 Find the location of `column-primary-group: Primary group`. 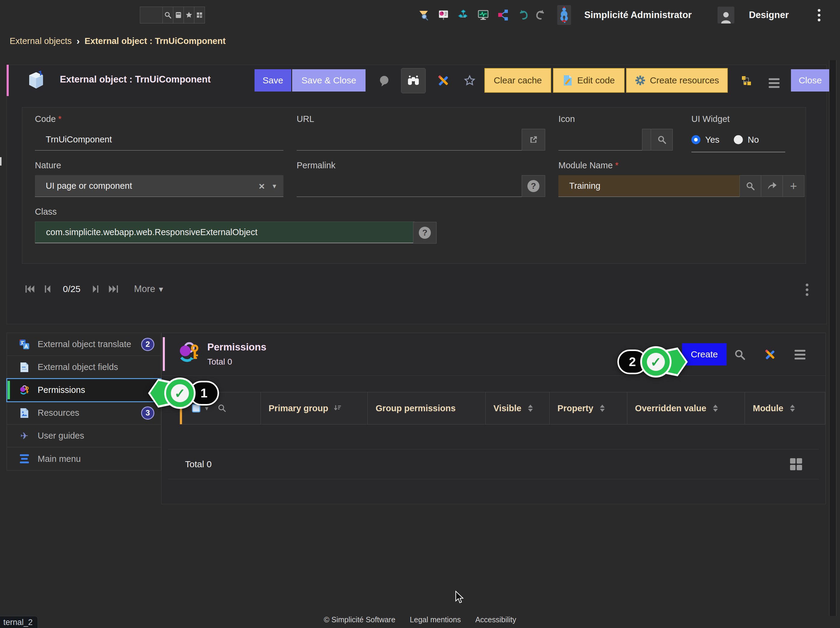

column-primary-group: Primary group is located at coordinates (314, 408).